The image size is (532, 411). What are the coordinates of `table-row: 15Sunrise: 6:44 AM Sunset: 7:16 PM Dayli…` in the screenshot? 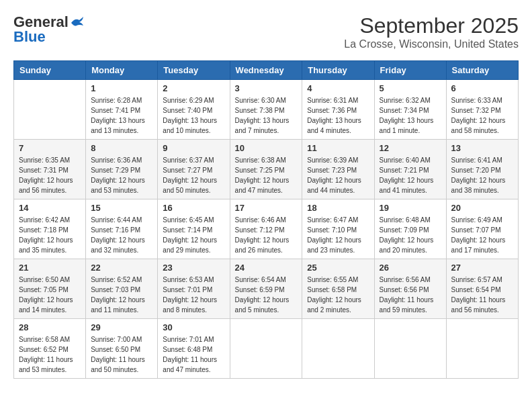 It's located at (122, 230).